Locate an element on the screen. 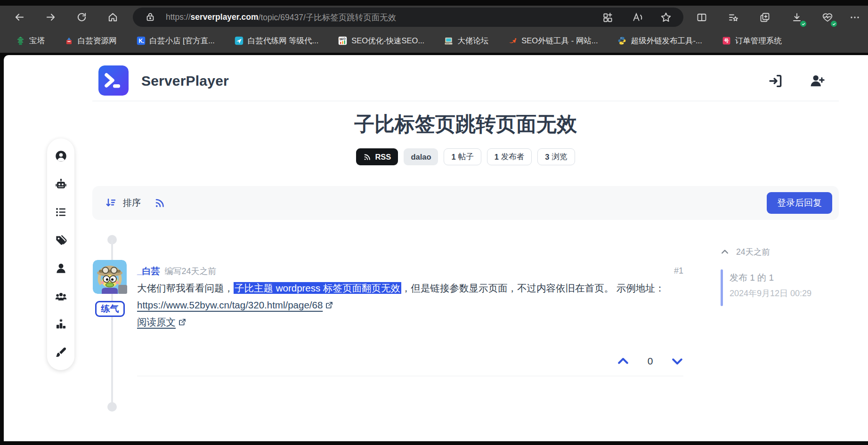  bookmark-item: K 白芸小店 [官方直... is located at coordinates (176, 41).